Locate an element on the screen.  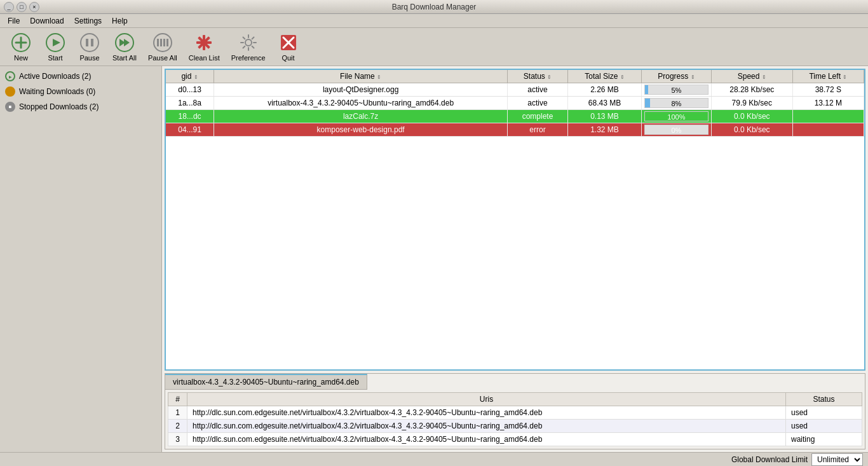
cell-progress: 8% is located at coordinates (677, 103).